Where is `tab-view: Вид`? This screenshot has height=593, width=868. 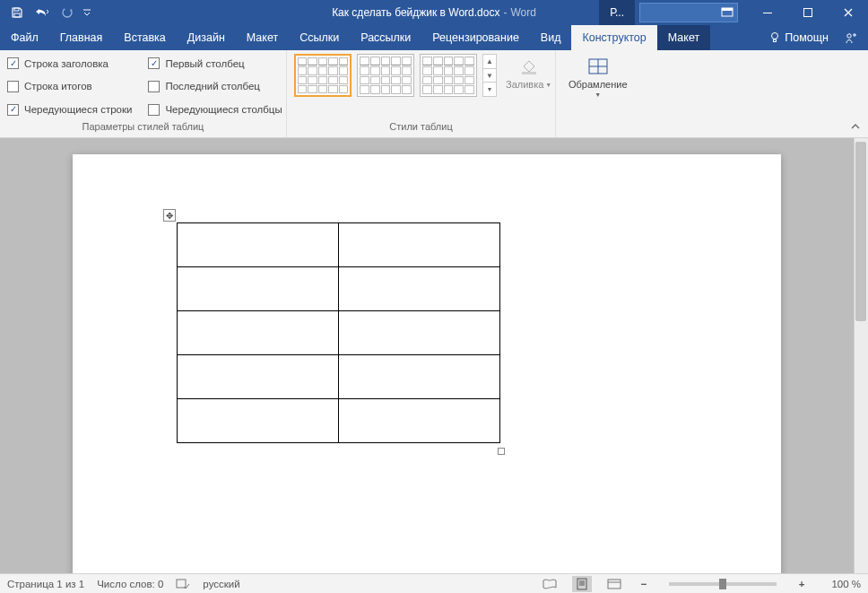 tab-view: Вид is located at coordinates (551, 38).